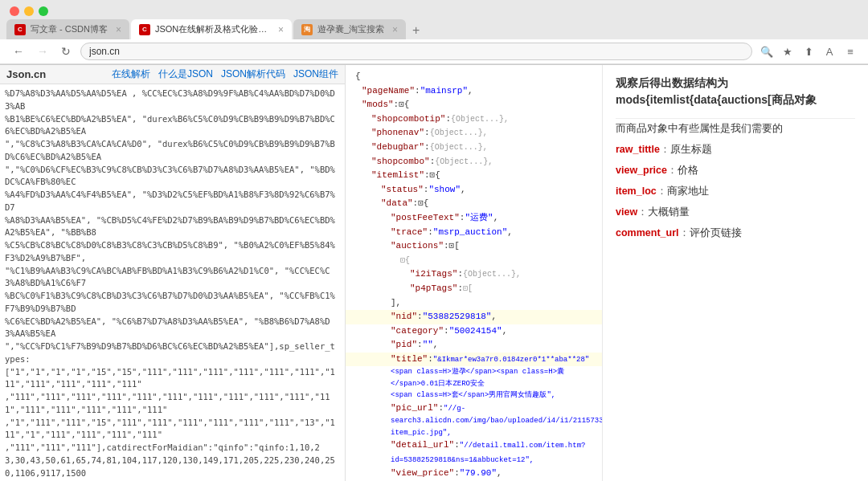  What do you see at coordinates (788, 51) in the screenshot?
I see `bookmark-icon: ★` at bounding box center [788, 51].